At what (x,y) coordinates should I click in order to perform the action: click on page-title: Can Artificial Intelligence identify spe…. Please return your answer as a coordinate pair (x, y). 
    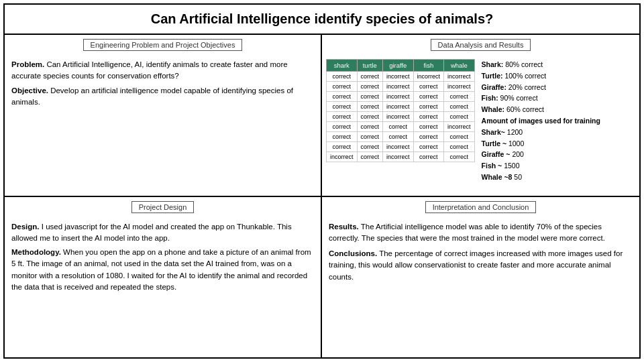
    Looking at the image, I should click on (322, 20).